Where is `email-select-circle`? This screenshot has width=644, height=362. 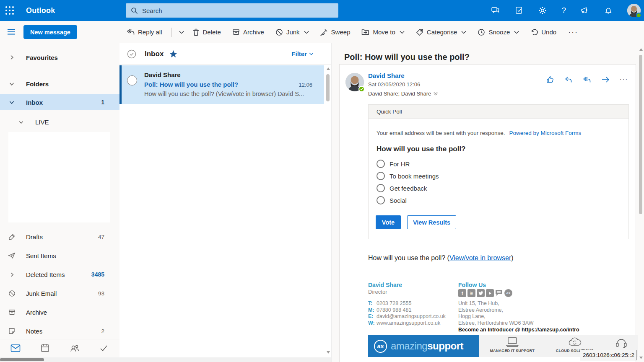 email-select-circle is located at coordinates (132, 80).